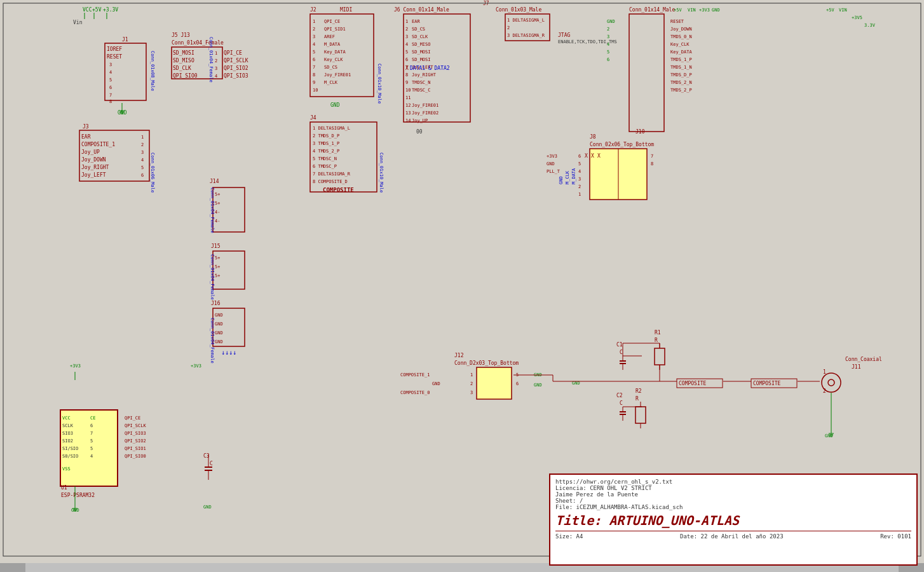 The image size is (924, 572). I want to click on svg-text: 1 DELTASIGMA_L, so click(526, 20).